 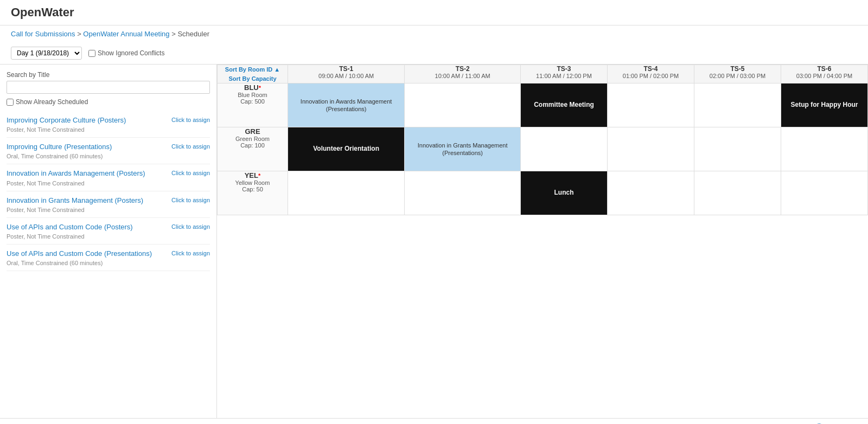 What do you see at coordinates (191, 120) in the screenshot?
I see `click-to-assign-0: Click to assign` at bounding box center [191, 120].